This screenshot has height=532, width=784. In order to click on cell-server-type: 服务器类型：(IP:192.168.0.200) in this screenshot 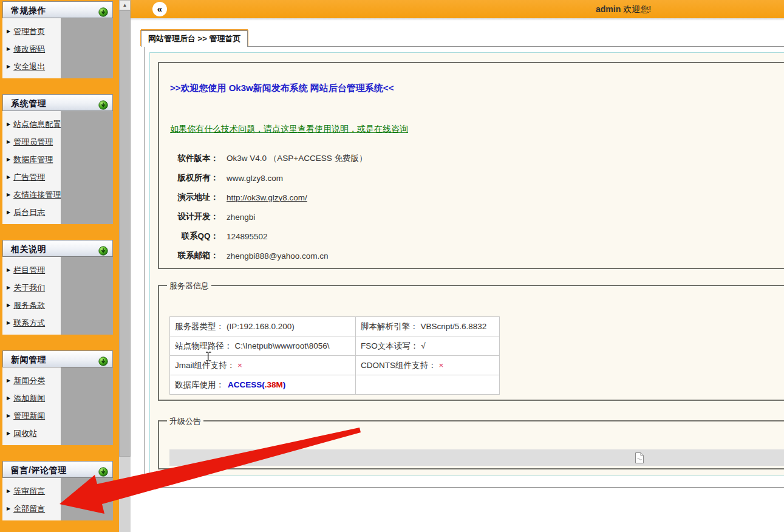, I will do `click(263, 327)`.